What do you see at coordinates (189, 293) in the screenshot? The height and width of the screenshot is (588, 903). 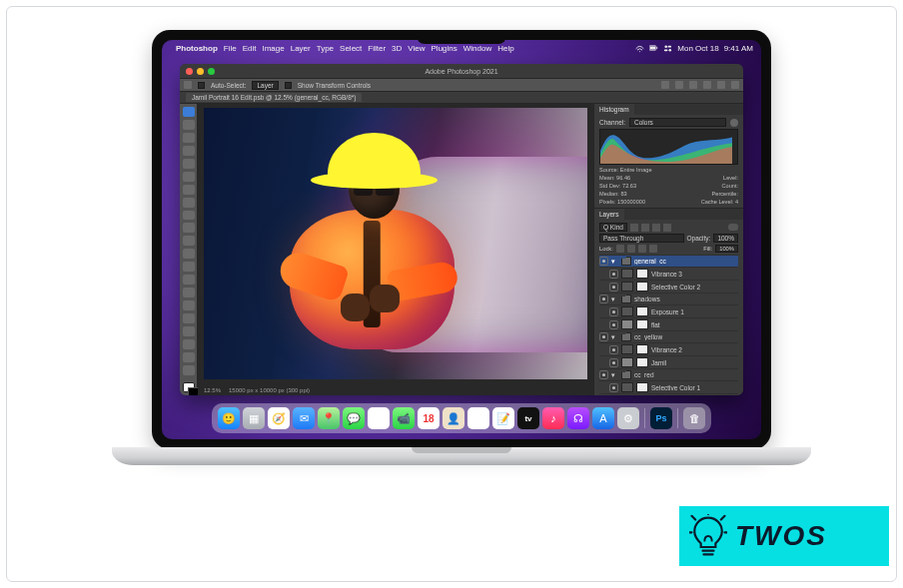 I see `dodge-tool` at bounding box center [189, 293].